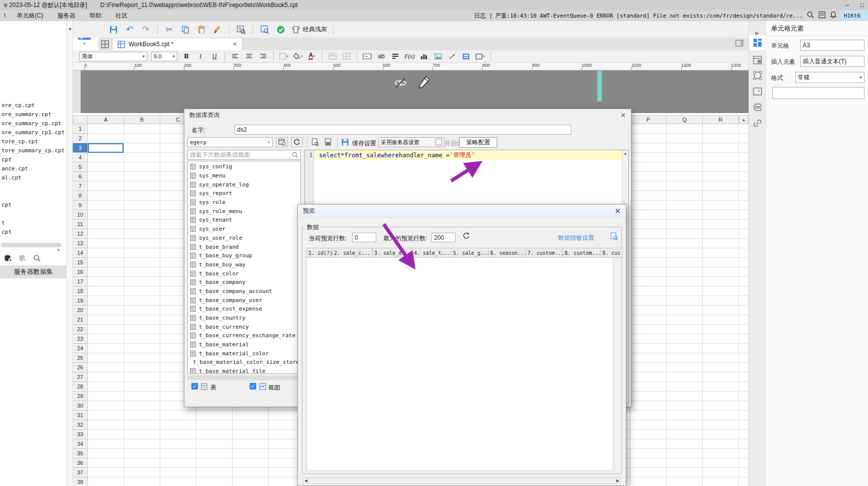 Image resolution: width=868 pixels, height=486 pixels. What do you see at coordinates (80, 453) in the screenshot?
I see `row-header-cell: 35` at bounding box center [80, 453].